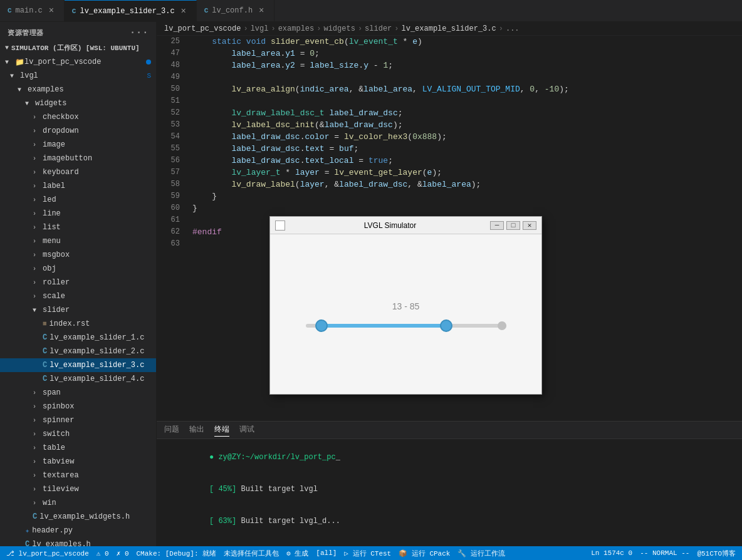  I want to click on tree-keyboard: › keyboard, so click(78, 172).